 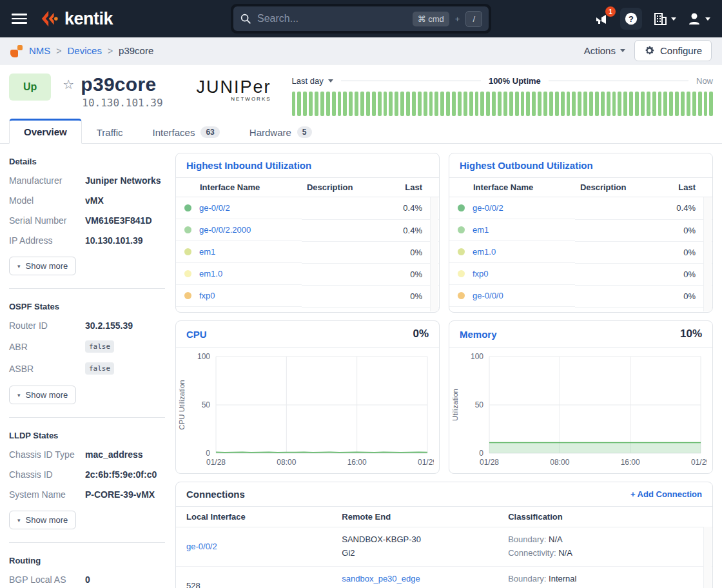 I want to click on vendor-logo-text: JUNIPer, so click(x=234, y=88).